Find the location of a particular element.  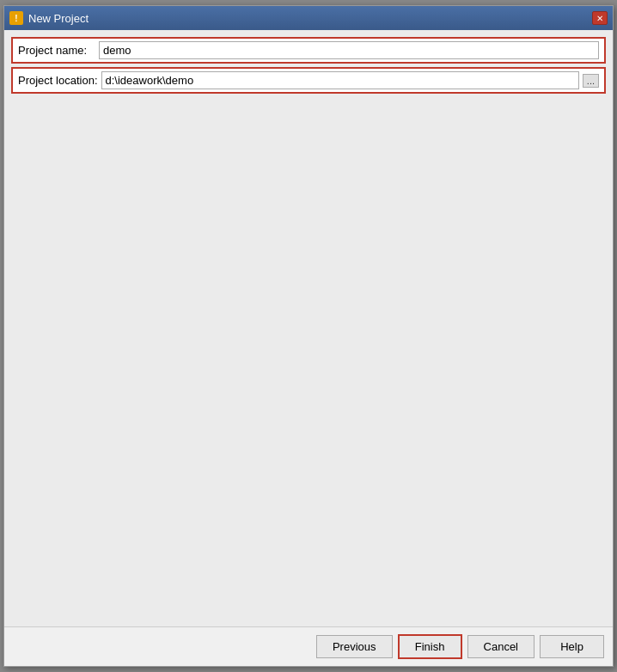

window-title: New Project is located at coordinates (58, 19).